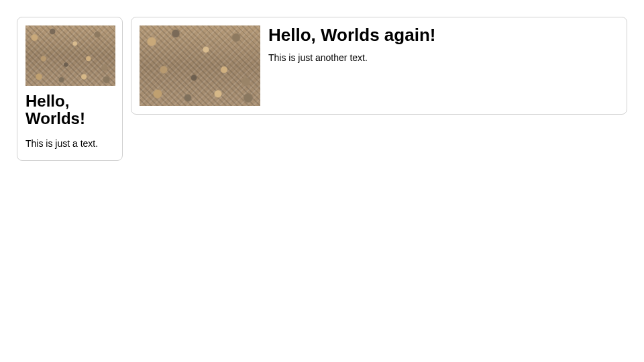  Describe the element at coordinates (70, 88) in the screenshot. I see `card-vertical: Hello, Worlds! This is just a text.` at that location.